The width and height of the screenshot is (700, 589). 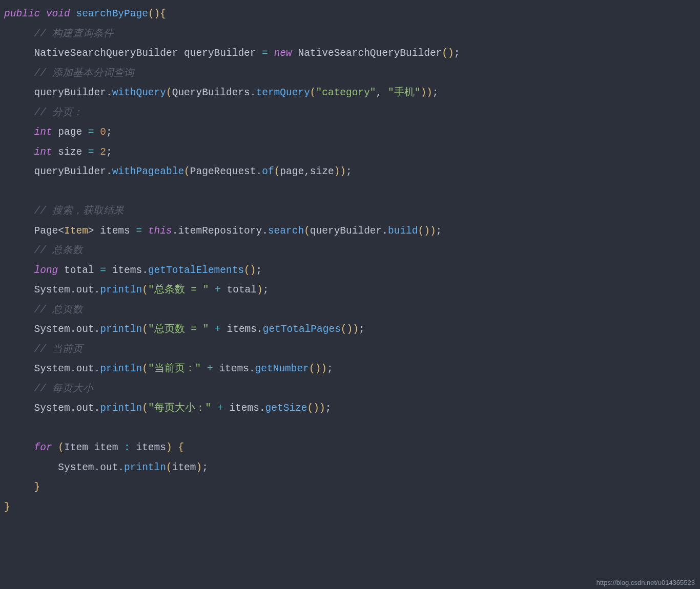 I want to click on method-name: searchByPage, so click(x=112, y=14).